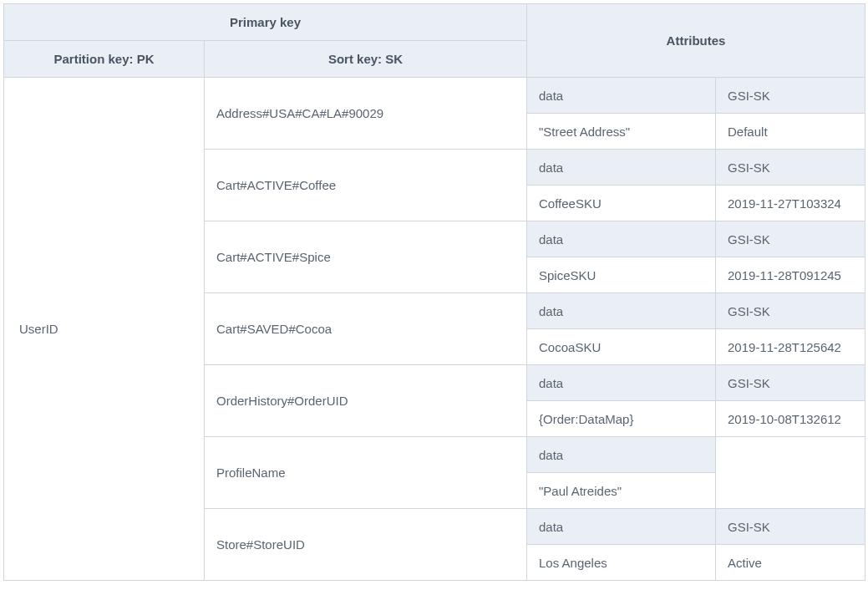 This screenshot has height=590, width=868. What do you see at coordinates (622, 348) in the screenshot?
I see `attr-value-data: CocoaSKU` at bounding box center [622, 348].